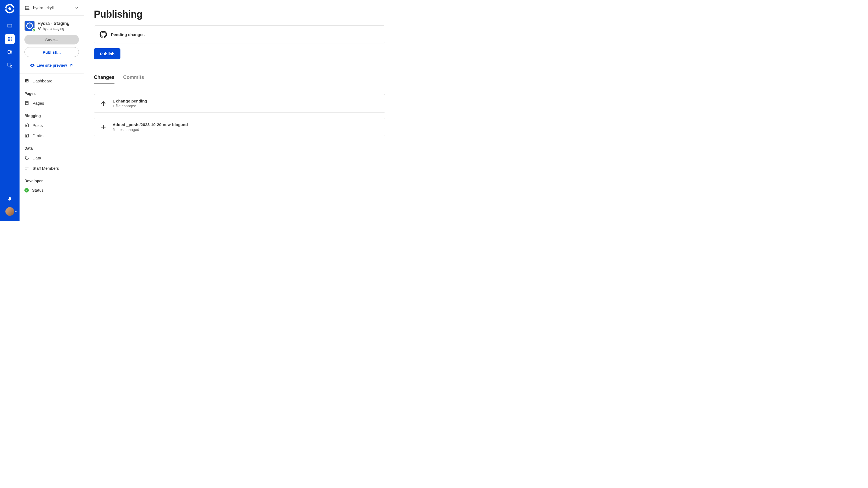  What do you see at coordinates (9, 26) in the screenshot?
I see `rail-sites-icon` at bounding box center [9, 26].